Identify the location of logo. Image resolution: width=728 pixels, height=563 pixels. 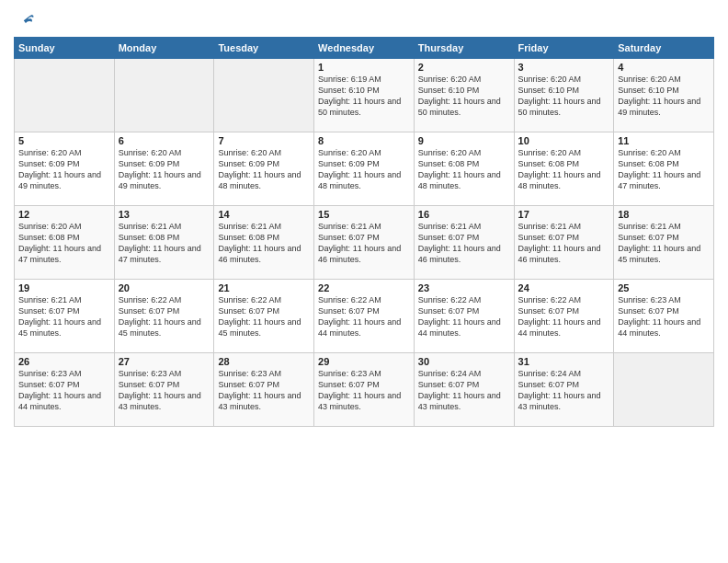
(25, 22).